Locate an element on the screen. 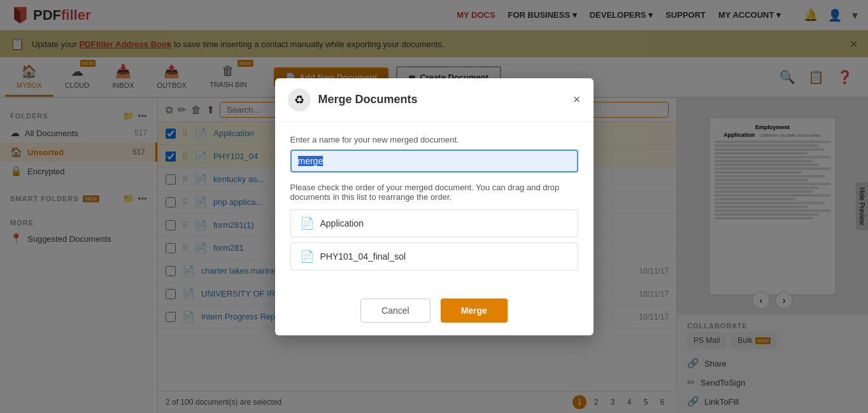 The width and height of the screenshot is (868, 413). modal-close-button: × is located at coordinates (577, 99).